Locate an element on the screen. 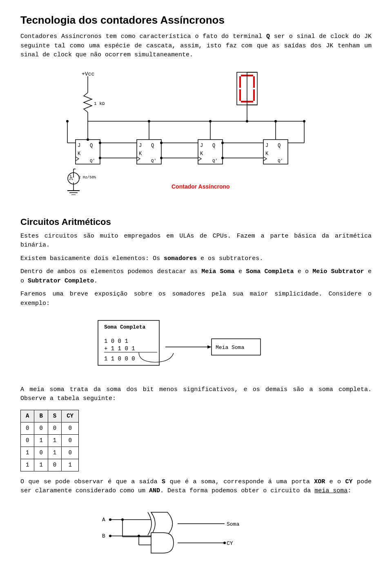 The image size is (392, 569). and-gate is located at coordinates (163, 543).